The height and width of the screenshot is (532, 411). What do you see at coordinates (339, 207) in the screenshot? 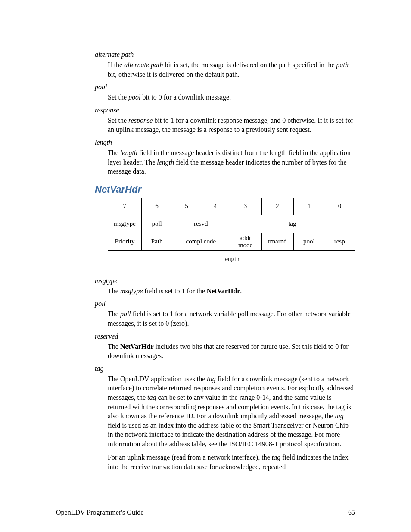
I see `bit-cell: 0` at bounding box center [339, 207].